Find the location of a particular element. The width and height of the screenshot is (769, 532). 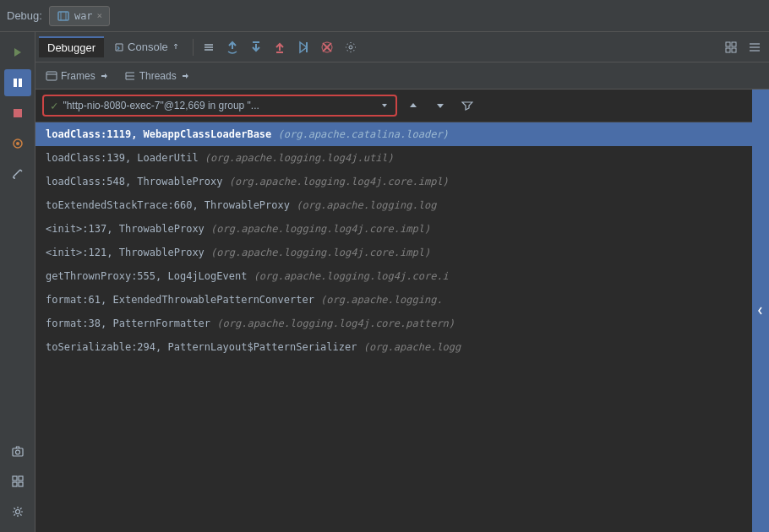

menu-icon-btn is located at coordinates (209, 47).